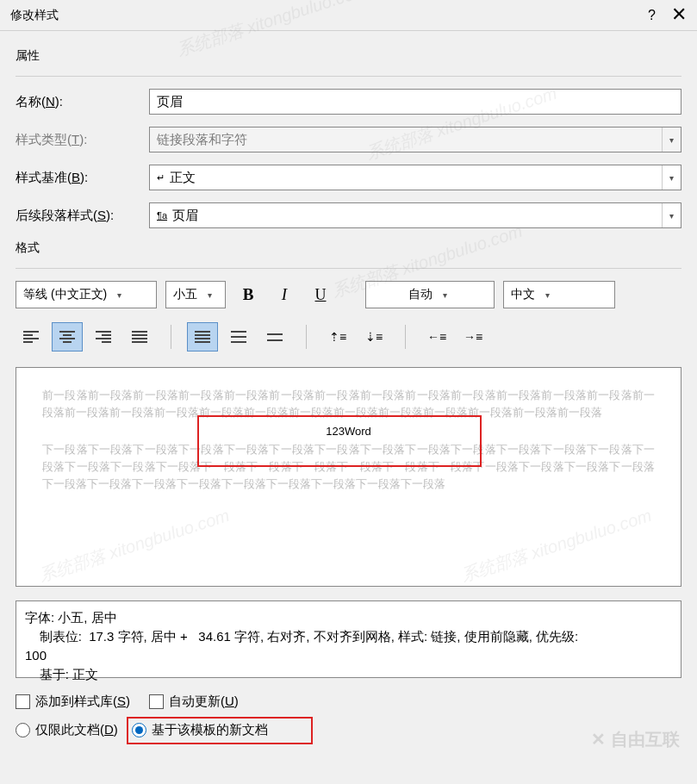 This screenshot has height=784, width=697. I want to click on format-toolbar: 等线 (中文正文) ▾ 小五 ▾ B I U 自动 ▾ 中文 ▾, so click(348, 295).